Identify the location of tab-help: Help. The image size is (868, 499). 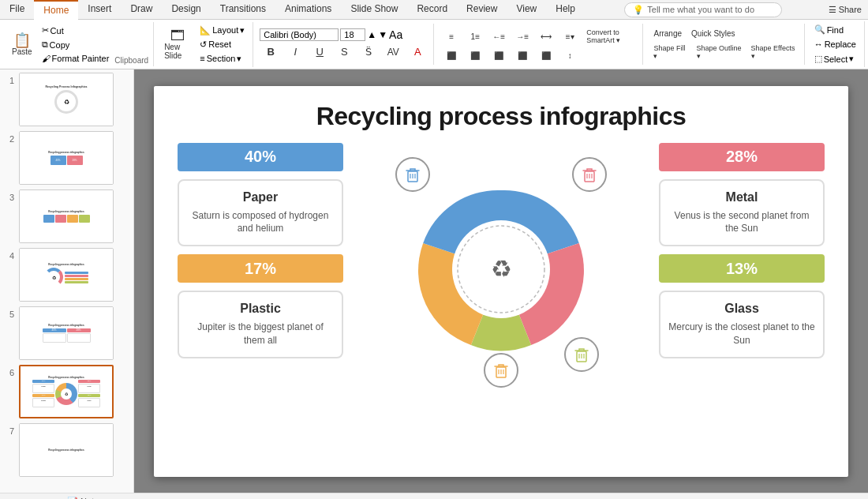
(565, 9).